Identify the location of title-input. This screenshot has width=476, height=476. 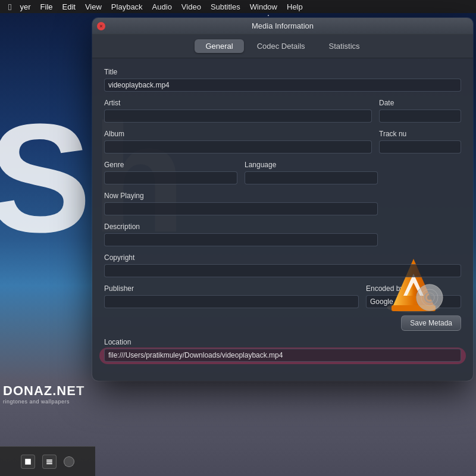
(283, 85).